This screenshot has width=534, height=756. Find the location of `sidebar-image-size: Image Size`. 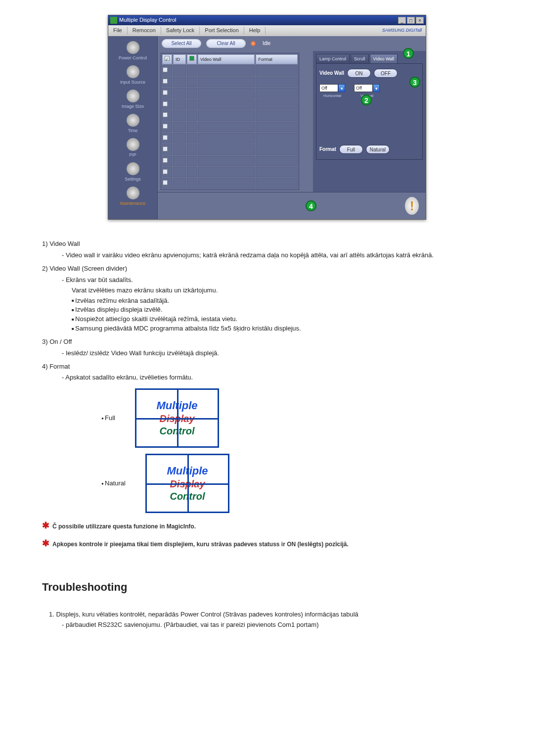

sidebar-image-size: Image Size is located at coordinates (133, 100).